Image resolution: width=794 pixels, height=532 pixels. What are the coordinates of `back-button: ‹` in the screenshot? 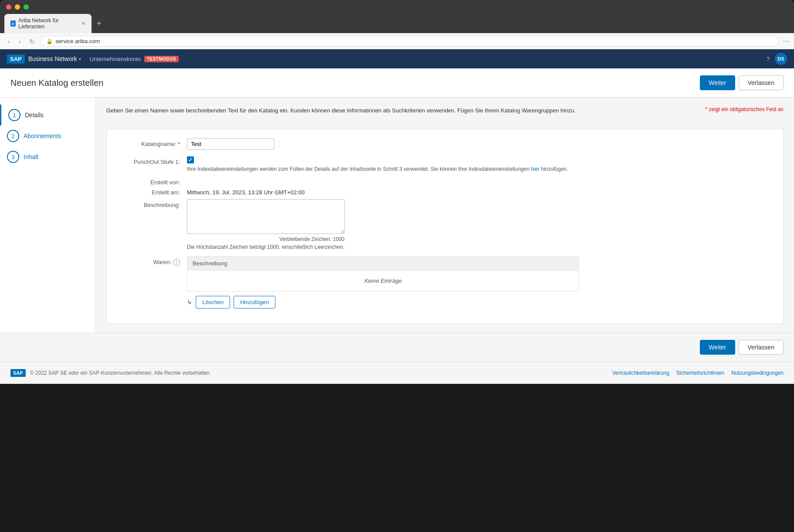 It's located at (9, 41).